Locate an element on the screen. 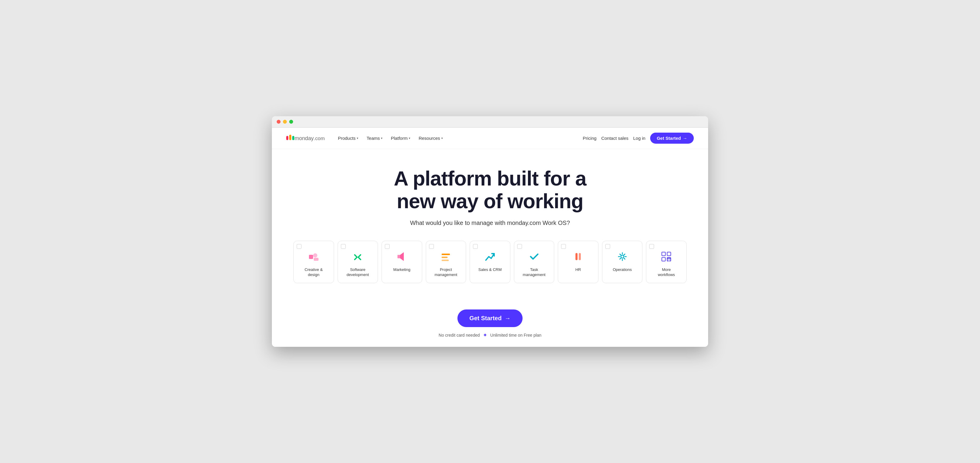  card-label: Creative &design is located at coordinates (313, 272).